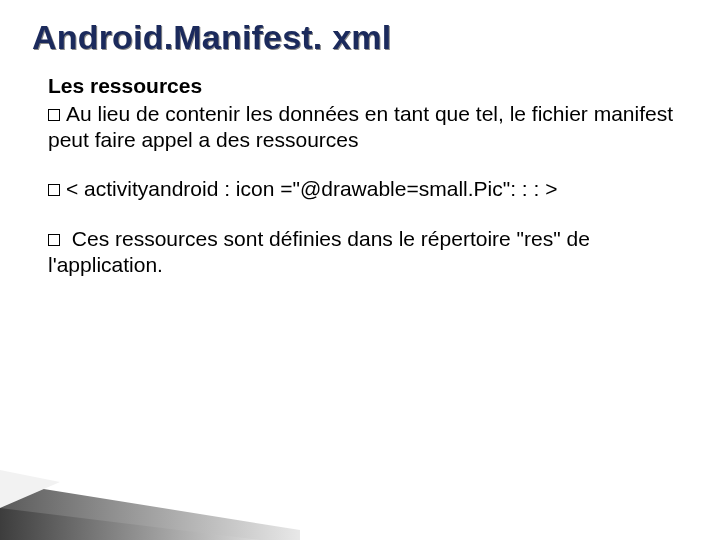 Image resolution: width=720 pixels, height=540 pixels. What do you see at coordinates (362, 38) in the screenshot?
I see `slide-title: Android.Manifest. xml` at bounding box center [362, 38].